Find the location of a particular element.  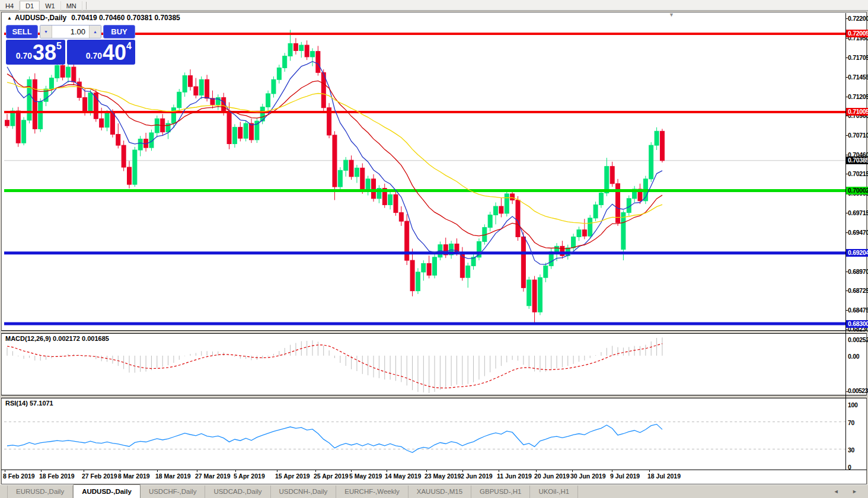

chart-tab-ukoil: UKOil-,H1 is located at coordinates (554, 492).